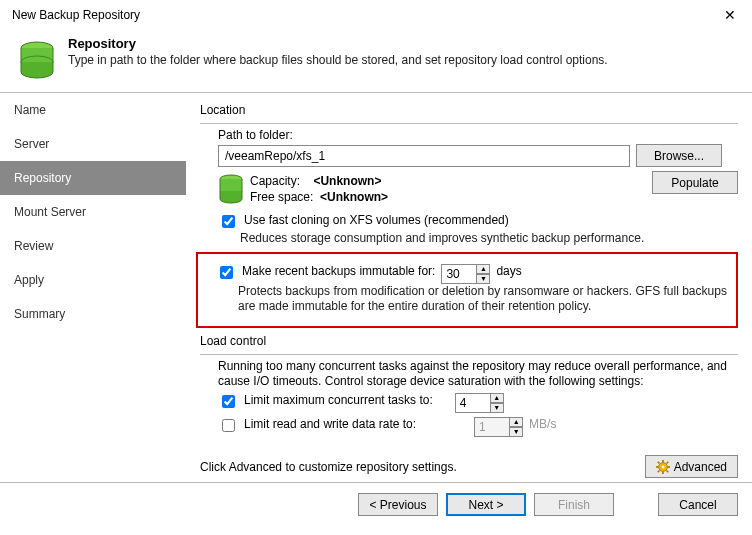 This screenshot has height=535, width=752. I want to click on window-title: New Backup Repository, so click(76, 15).